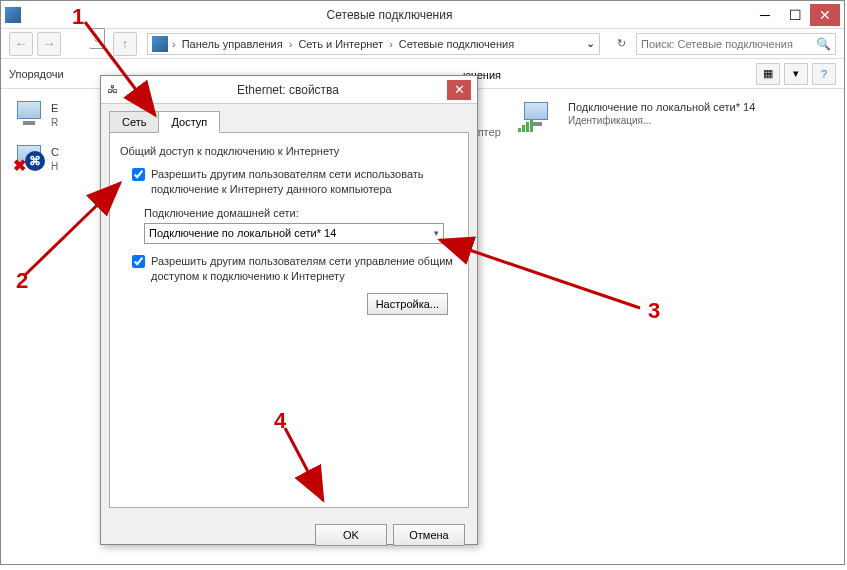  What do you see at coordinates (36, 74) in the screenshot?
I see `toolbar-organize: Упорядочи` at bounding box center [36, 74].